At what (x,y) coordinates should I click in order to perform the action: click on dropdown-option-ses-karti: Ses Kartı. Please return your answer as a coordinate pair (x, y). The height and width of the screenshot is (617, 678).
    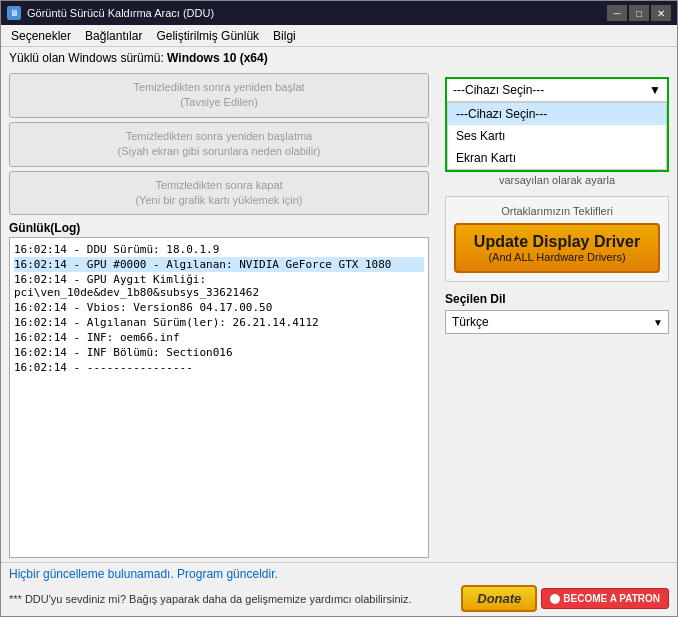
    Looking at the image, I should click on (557, 136).